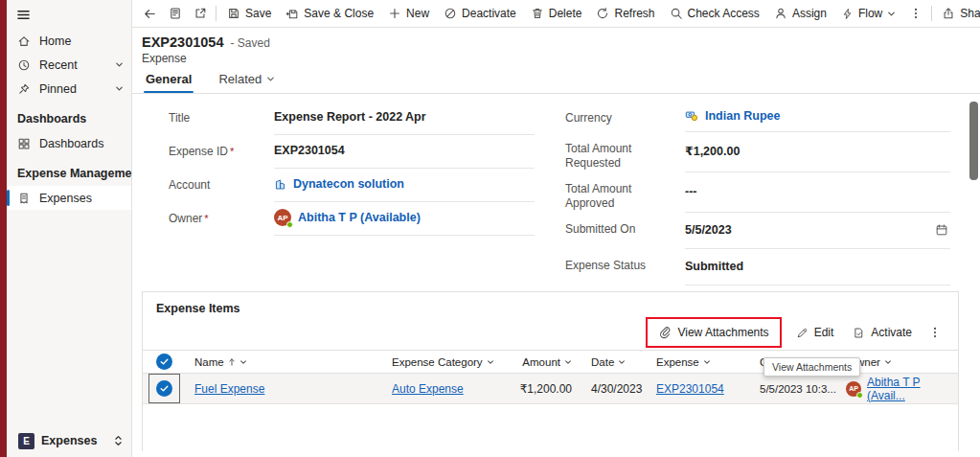 This screenshot has width=980, height=457. What do you see at coordinates (715, 13) in the screenshot?
I see `check-access-button: Check Access` at bounding box center [715, 13].